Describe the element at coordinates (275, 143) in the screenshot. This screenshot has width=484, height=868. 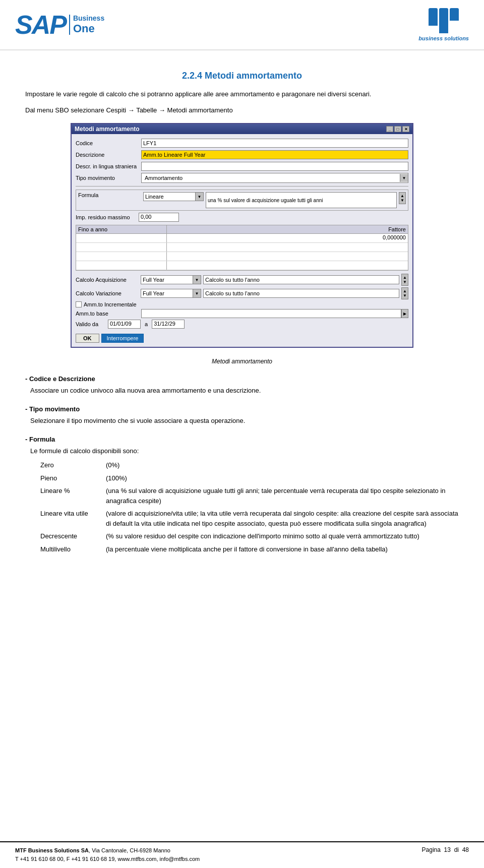
I see `codice-field: LFY1` at that location.